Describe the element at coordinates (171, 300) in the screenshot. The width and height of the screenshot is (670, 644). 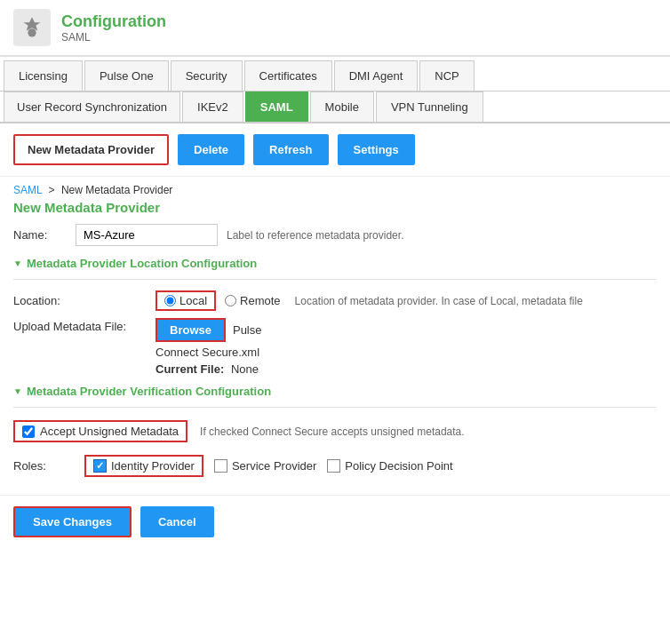
I see `location-local-radio` at that location.